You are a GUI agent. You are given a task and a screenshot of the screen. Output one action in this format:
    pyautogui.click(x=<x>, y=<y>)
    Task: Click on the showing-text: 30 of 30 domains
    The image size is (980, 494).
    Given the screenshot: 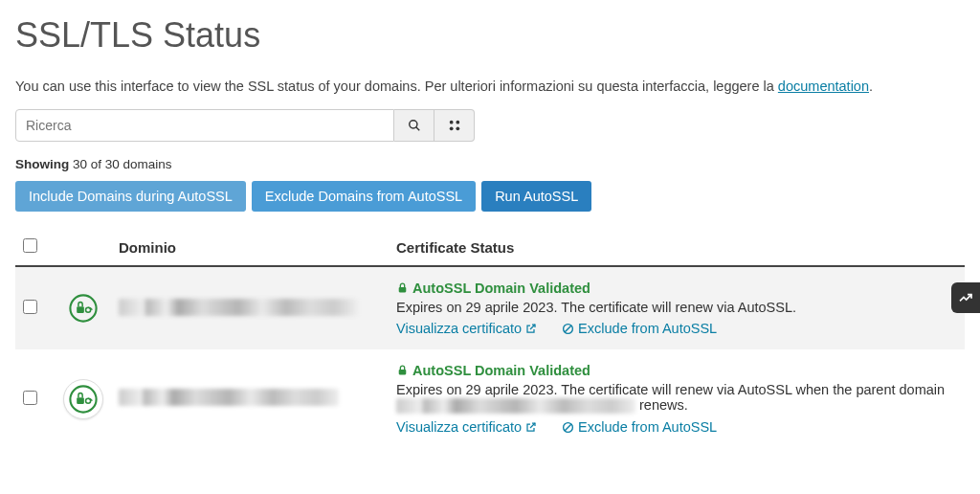 What is the action you would take?
    pyautogui.click(x=122, y=165)
    